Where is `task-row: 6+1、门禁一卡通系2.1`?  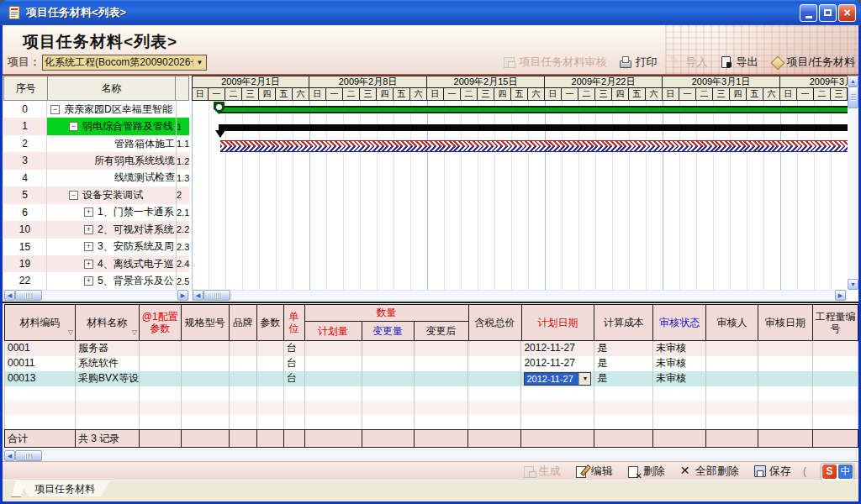
task-row: 6+1、门禁一卡通系2.1 is located at coordinates (96, 213).